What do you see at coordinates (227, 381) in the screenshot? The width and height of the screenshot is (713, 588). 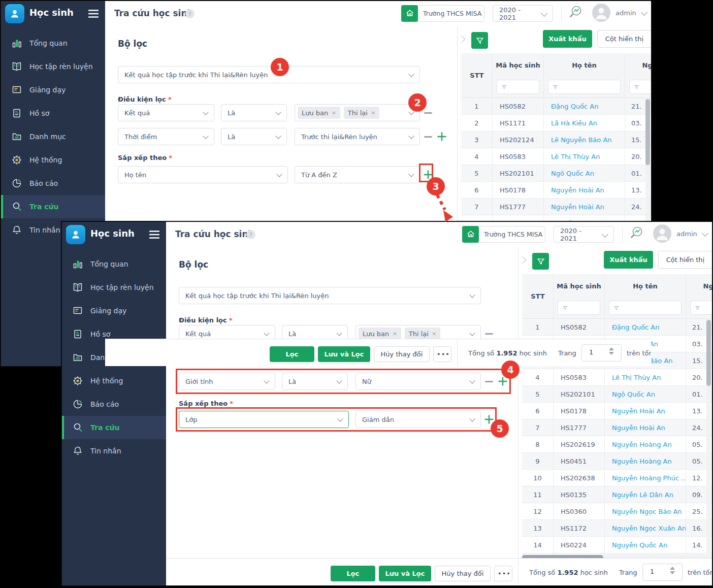 I see `condition-field-select: Giới tính` at bounding box center [227, 381].